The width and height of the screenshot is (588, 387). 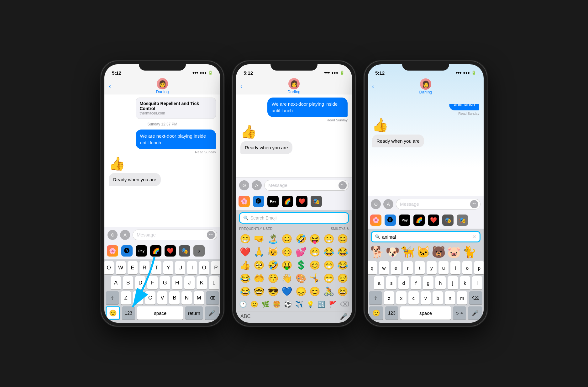 I want to click on extra-icon-3: 🎭, so click(x=462, y=220).